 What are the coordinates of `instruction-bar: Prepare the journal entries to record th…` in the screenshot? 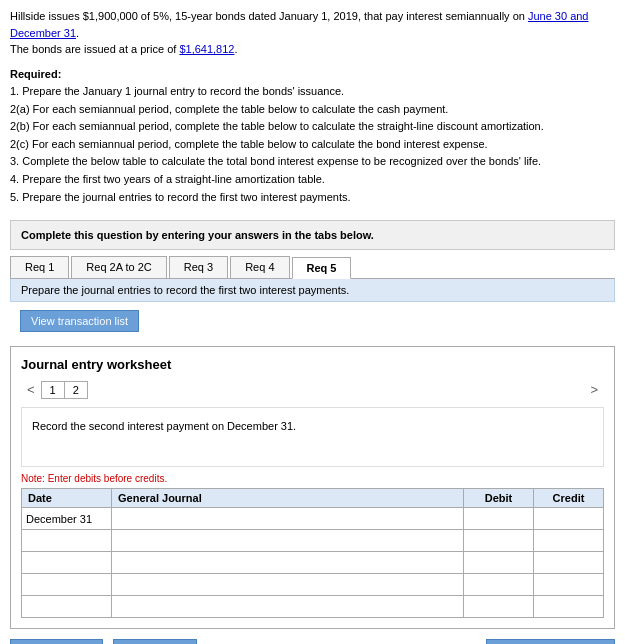 It's located at (312, 290).